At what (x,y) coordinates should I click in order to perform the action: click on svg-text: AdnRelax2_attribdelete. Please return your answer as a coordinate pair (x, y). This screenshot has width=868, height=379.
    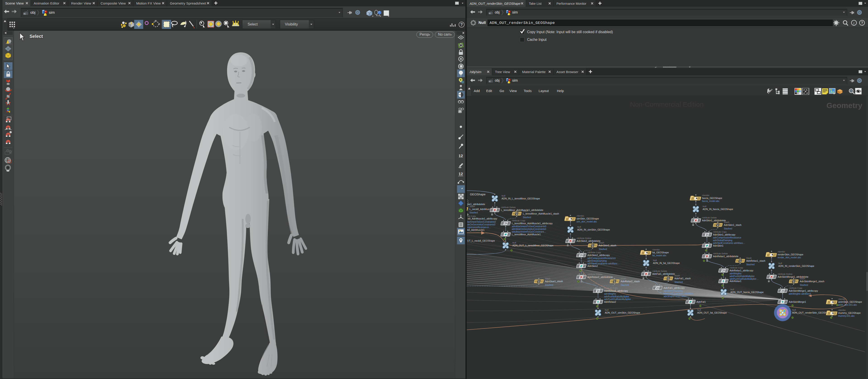
    Looking at the image, I should click on (600, 277).